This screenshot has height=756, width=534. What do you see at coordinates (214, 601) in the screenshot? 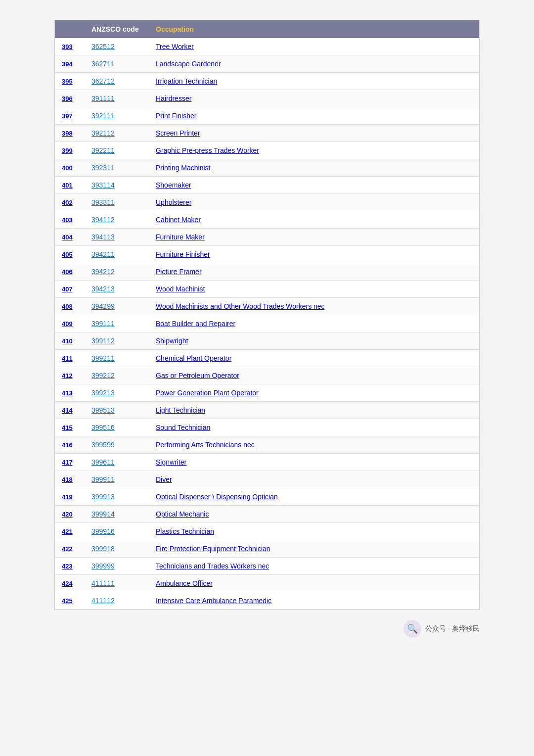
I see `occupation-link: Intensive Care Ambulance Paramedic` at bounding box center [214, 601].